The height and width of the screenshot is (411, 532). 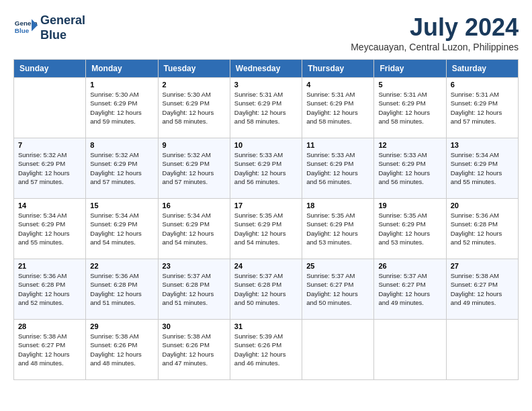 I want to click on calendar-week-row: 14Sunrise: 5:34 AM Sunset: 6:29 PM Dayli…, so click(x=266, y=229).